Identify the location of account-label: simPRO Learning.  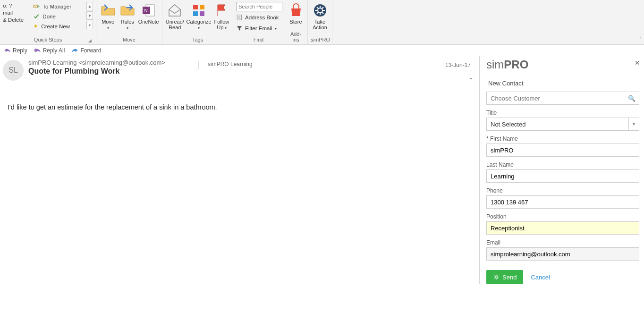
(230, 64).